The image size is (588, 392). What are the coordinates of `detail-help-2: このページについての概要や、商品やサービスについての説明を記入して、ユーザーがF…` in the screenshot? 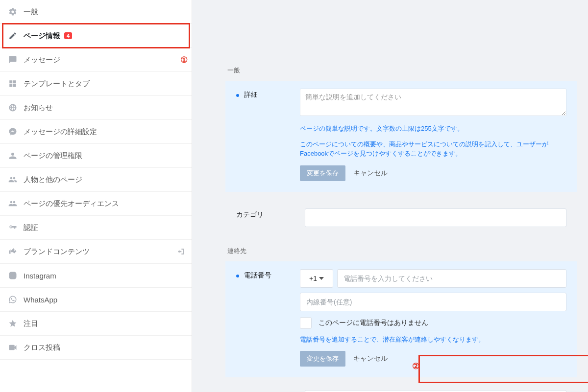 It's located at (433, 149).